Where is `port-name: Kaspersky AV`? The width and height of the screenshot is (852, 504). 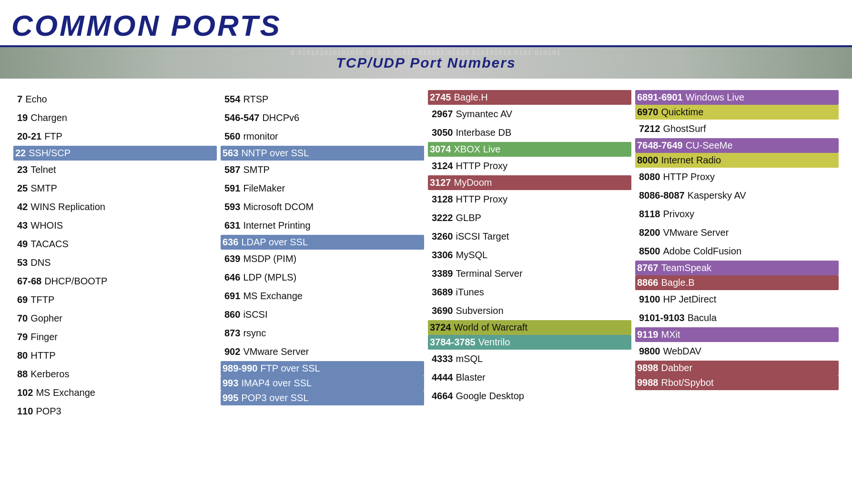
port-name: Kaspersky AV is located at coordinates (717, 195).